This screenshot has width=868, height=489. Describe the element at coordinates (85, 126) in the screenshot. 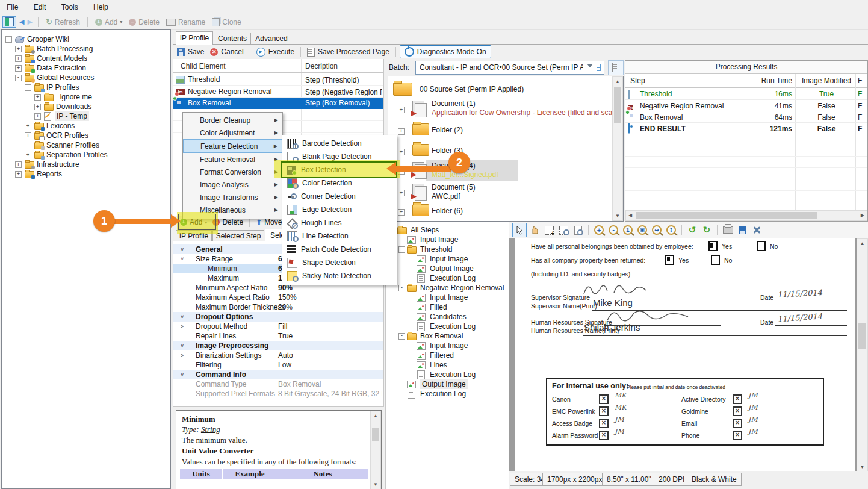

I see `tree-item-lexicons: Lexicons` at that location.